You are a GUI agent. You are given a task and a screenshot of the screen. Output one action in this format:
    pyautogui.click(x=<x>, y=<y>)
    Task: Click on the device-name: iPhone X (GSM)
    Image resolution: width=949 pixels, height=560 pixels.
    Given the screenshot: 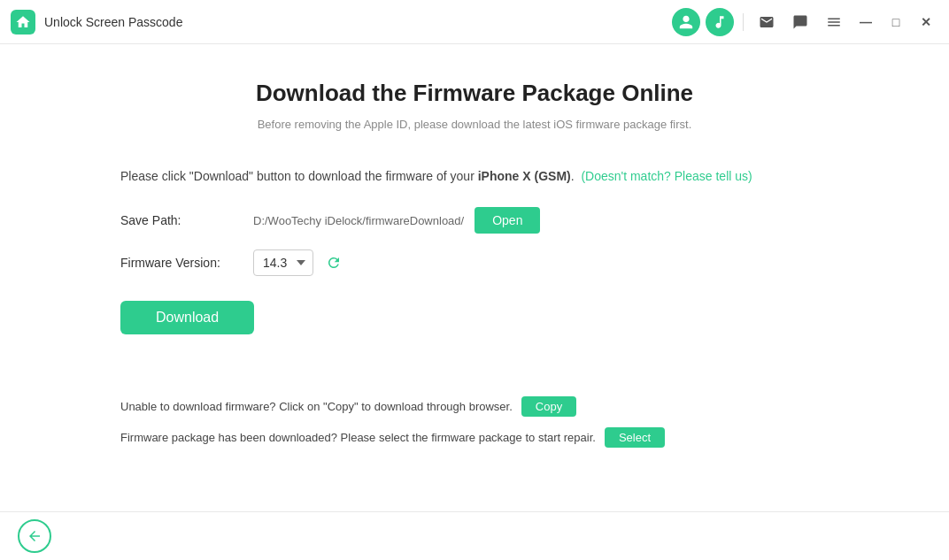 What is the action you would take?
    pyautogui.click(x=524, y=176)
    